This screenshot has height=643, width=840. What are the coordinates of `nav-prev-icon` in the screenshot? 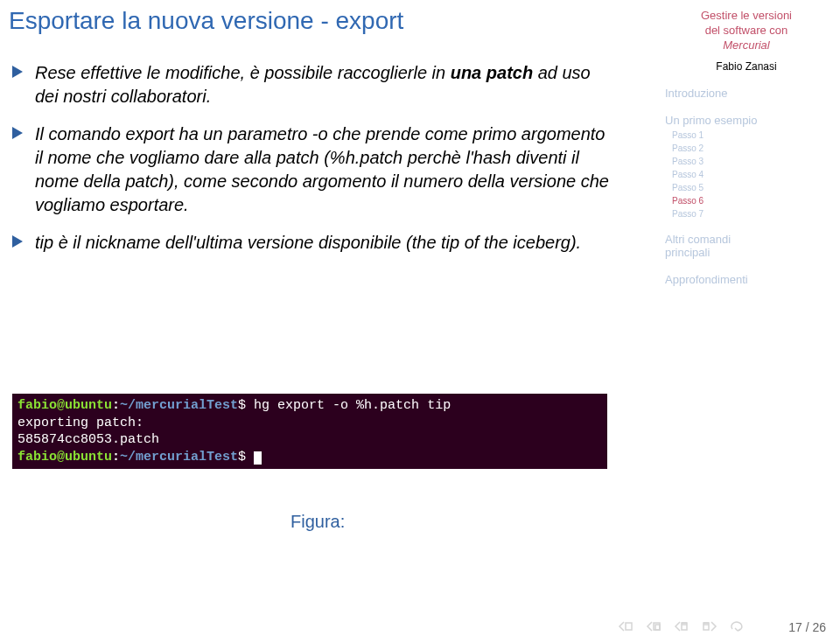 It's located at (654, 626).